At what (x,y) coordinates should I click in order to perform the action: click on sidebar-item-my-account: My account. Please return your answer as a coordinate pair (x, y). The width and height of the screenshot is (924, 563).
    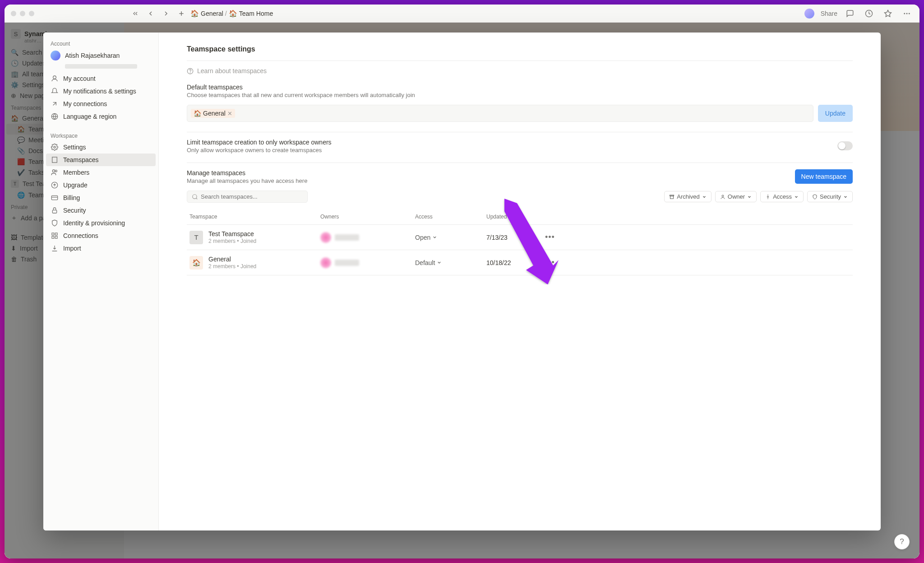
    Looking at the image, I should click on (101, 79).